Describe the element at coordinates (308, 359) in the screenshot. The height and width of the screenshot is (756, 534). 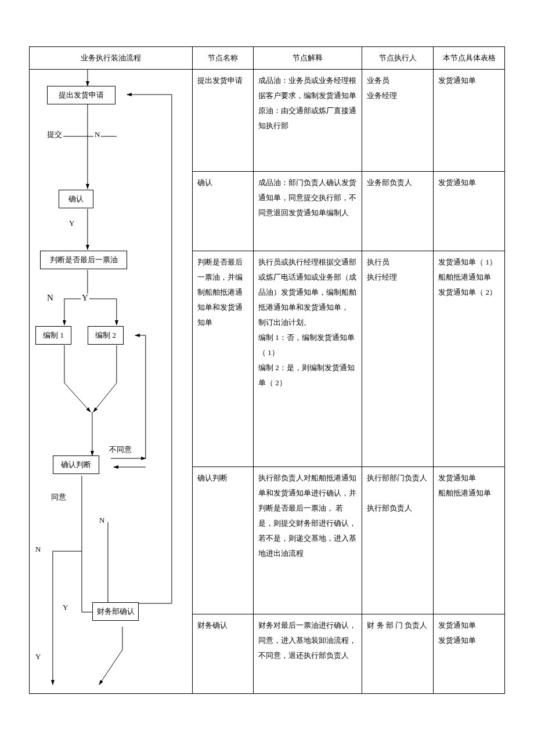
I see `row2-desc: 执行员或执行经理根据交通部或炼厂电话通知或业务部（成品油）发货通知单，编制船舶抵…` at that location.